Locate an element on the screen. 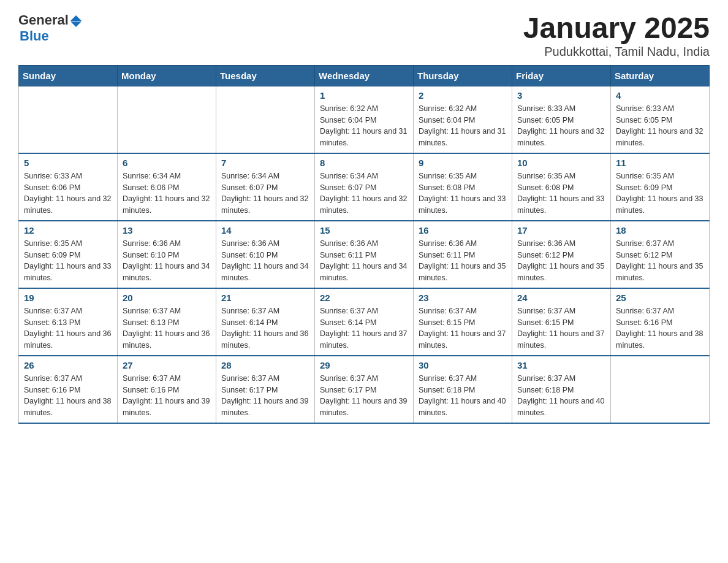 The width and height of the screenshot is (728, 563). calendar-cell: 15Sunrise: 6:36 AM Sunset: 6:11 PM Dayli… is located at coordinates (364, 255).